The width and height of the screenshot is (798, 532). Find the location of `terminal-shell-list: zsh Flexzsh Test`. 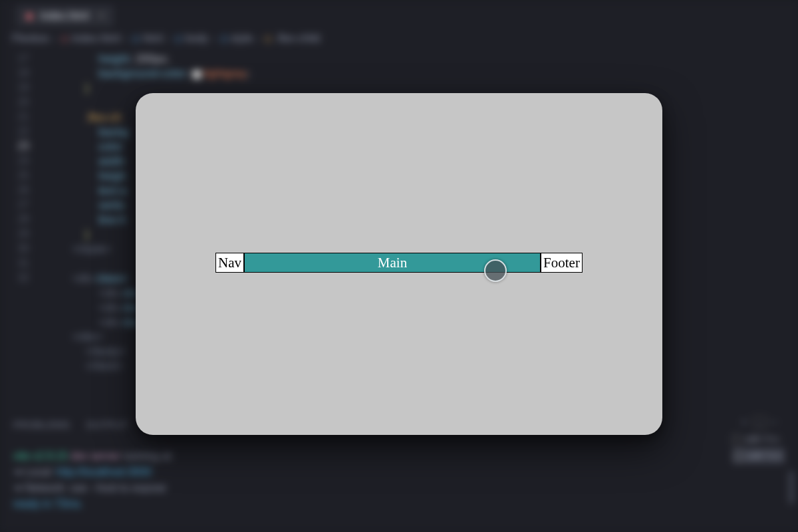

terminal-shell-list: zsh Flexzsh Test is located at coordinates (758, 448).